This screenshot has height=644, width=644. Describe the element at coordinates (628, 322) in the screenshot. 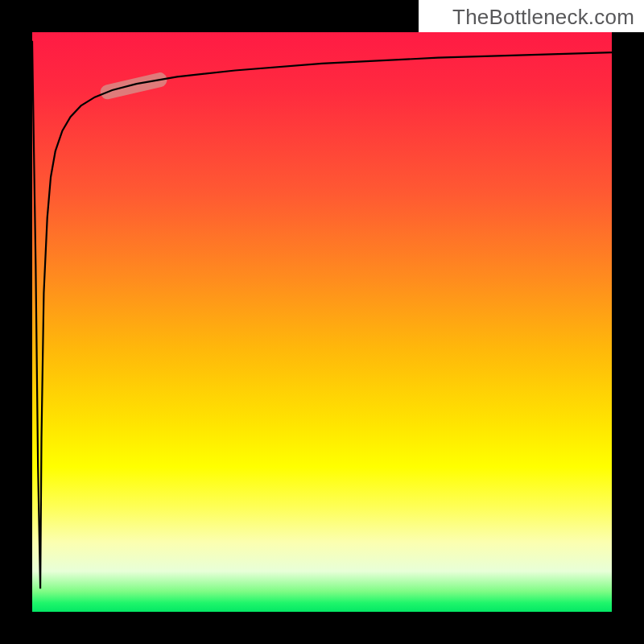

I see `border-right` at that location.